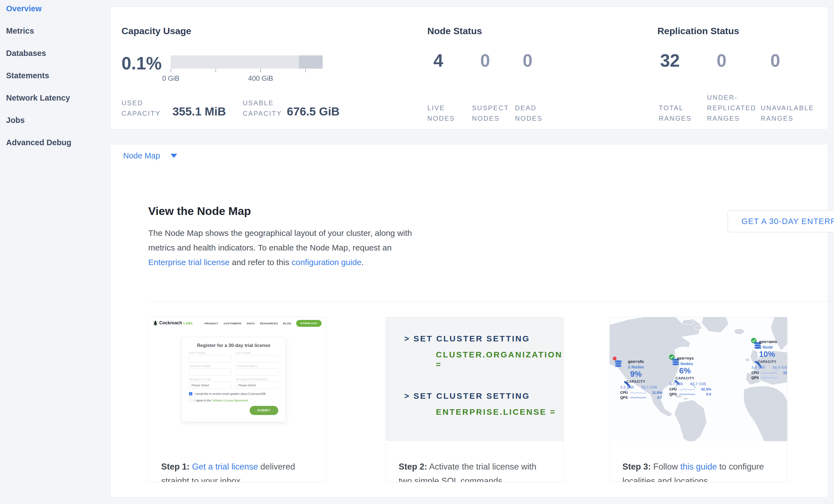 The height and width of the screenshot is (504, 834). What do you see at coordinates (641, 393) in the screenshot?
I see `cpu-row: CPU 11.0%` at bounding box center [641, 393].